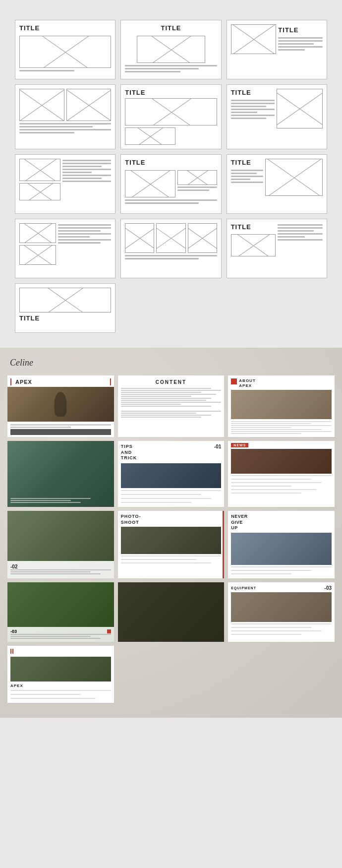  I want to click on magazine-page-tips: TIPSANDTRICK -01, so click(171, 474).